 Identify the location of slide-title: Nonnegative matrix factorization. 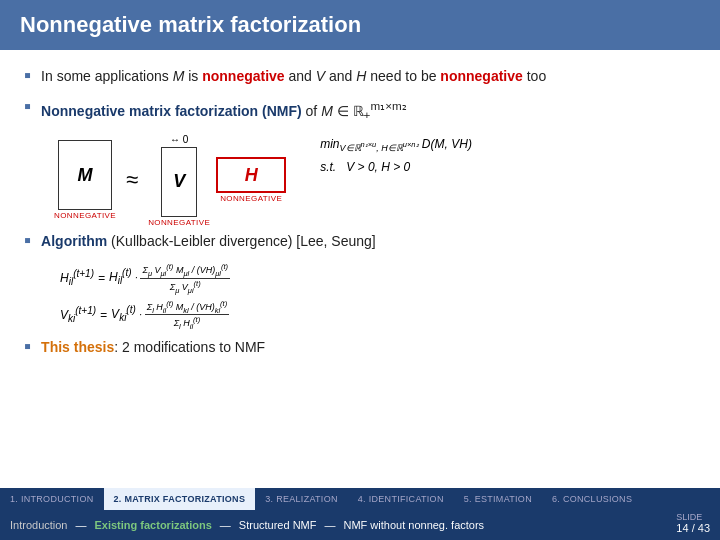
(360, 25).